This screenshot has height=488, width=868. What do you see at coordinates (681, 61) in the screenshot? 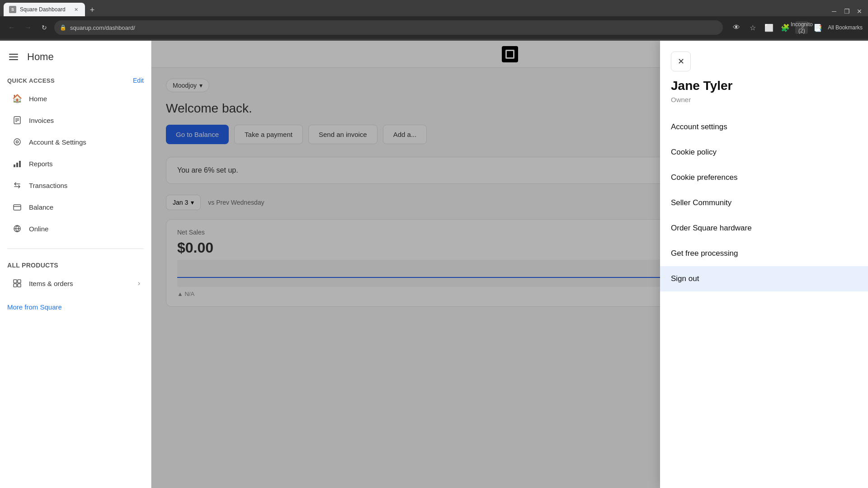
I see `panel-close-button: ✕` at bounding box center [681, 61].